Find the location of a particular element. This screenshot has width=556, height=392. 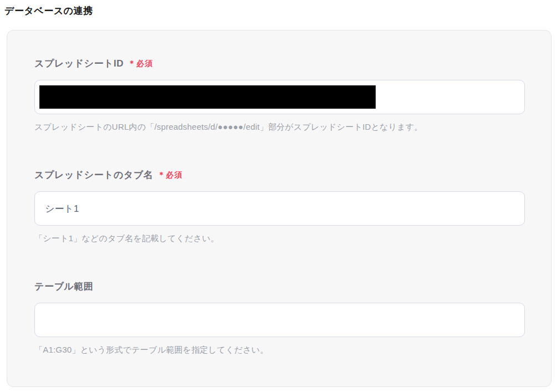

table-range-help-text: 「A1:G30」という形式でテーブル範囲を指定してください。 is located at coordinates (280, 349).